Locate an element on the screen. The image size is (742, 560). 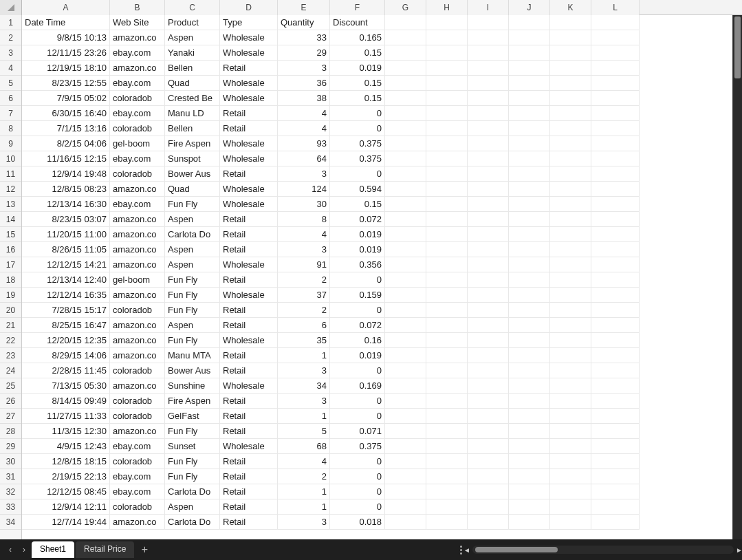
cell-E21: 6 is located at coordinates (304, 325).